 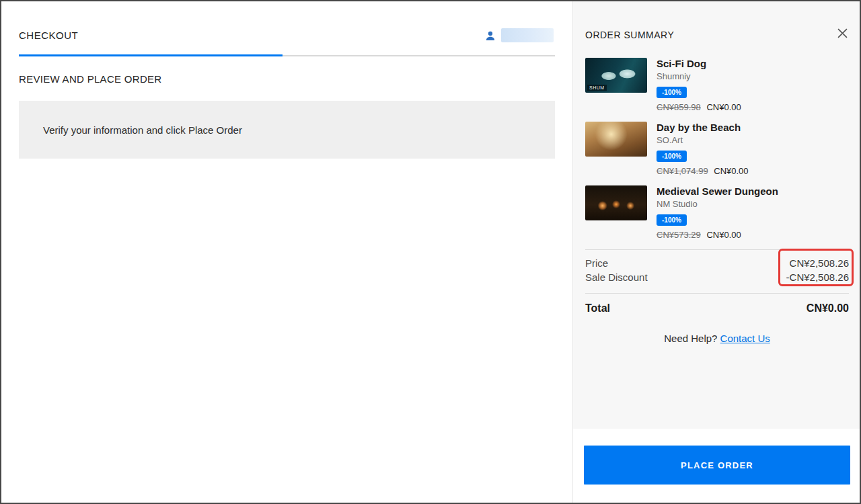 What do you see at coordinates (717, 235) in the screenshot?
I see `item-prices: CN¥573.29 CN¥0.00` at bounding box center [717, 235].